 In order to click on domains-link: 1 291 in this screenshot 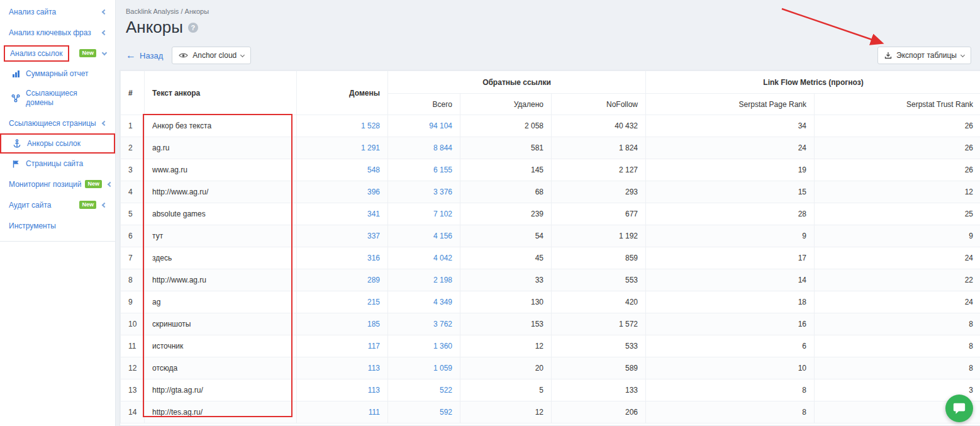, I will do `click(370, 148)`.